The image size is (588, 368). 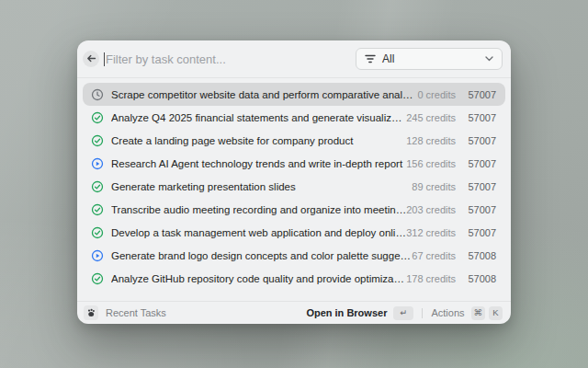 I want to click on task-credits: 203 credits, so click(x=431, y=210).